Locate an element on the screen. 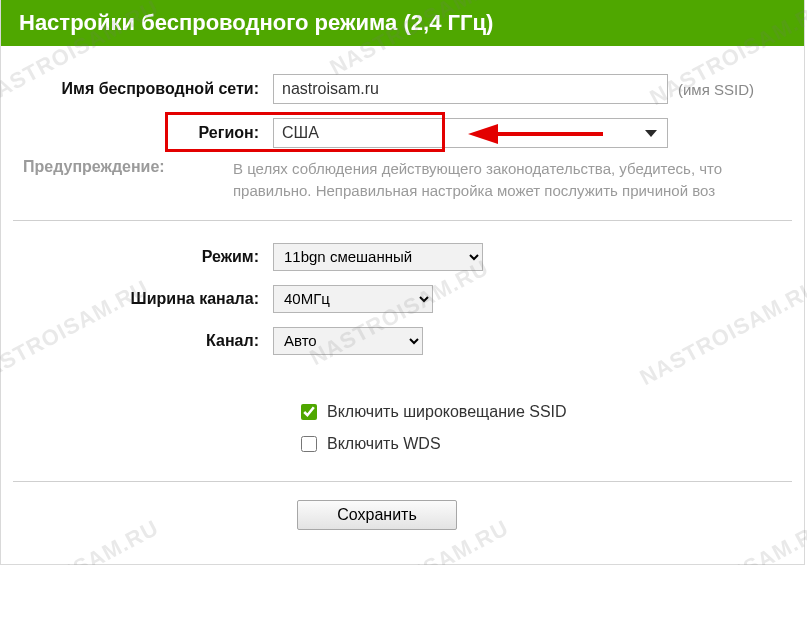 This screenshot has height=625, width=807. broadcast-ssid-checkbox is located at coordinates (309, 412).